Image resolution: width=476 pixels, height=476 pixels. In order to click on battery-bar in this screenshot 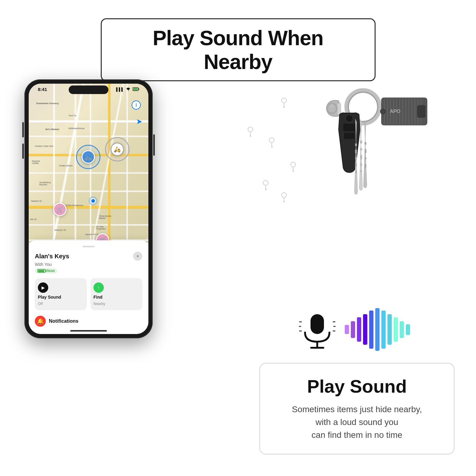, I will do `click(42, 271)`.